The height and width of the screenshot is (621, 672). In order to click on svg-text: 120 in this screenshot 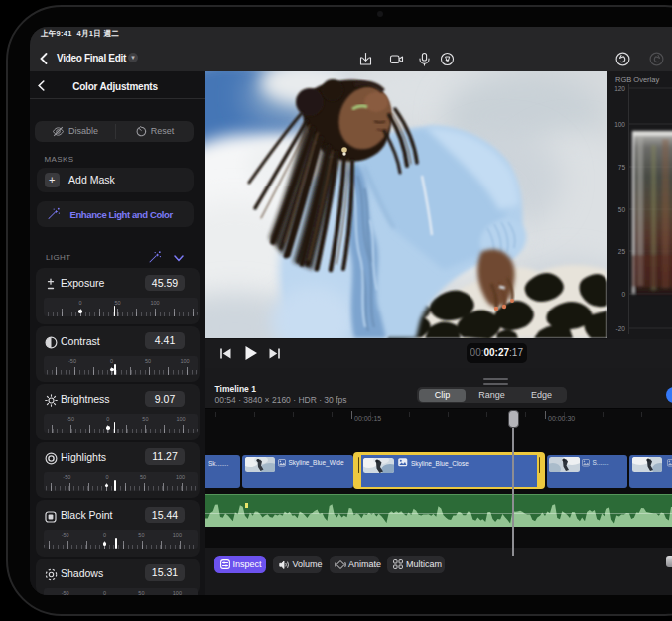, I will do `click(619, 89)`.